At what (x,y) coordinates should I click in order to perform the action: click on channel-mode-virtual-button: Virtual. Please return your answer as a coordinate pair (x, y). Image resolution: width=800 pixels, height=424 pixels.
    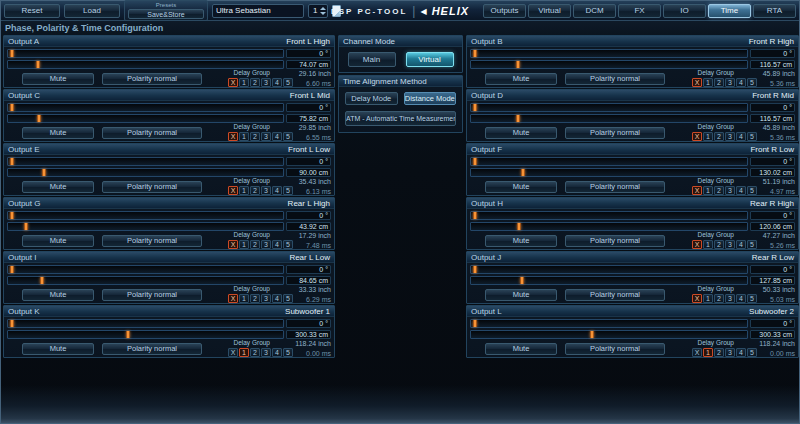
    Looking at the image, I should click on (430, 60).